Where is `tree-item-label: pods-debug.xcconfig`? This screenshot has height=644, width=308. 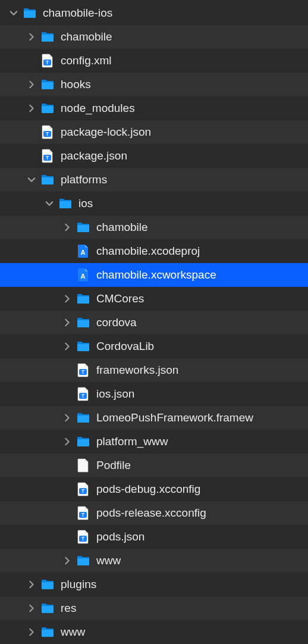
tree-item-label: pods-debug.xcconfig is located at coordinates (202, 489).